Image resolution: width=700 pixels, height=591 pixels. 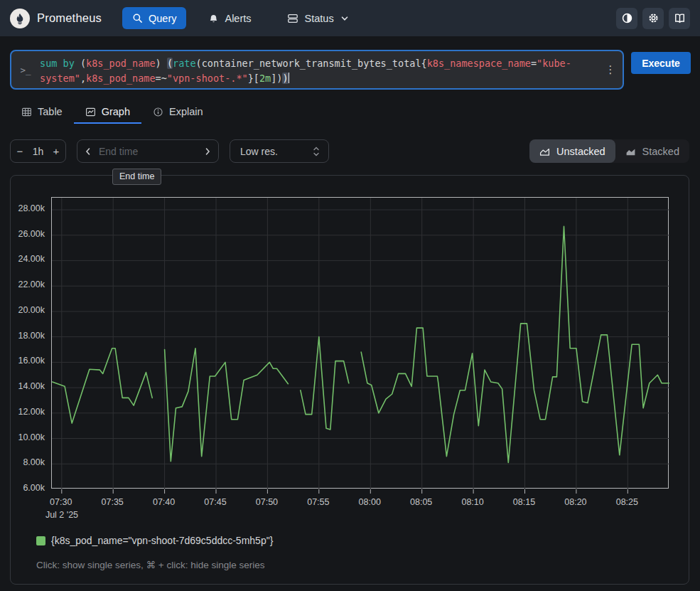 What do you see at coordinates (581, 151) in the screenshot?
I see `segment-label: Unstacked` at bounding box center [581, 151].